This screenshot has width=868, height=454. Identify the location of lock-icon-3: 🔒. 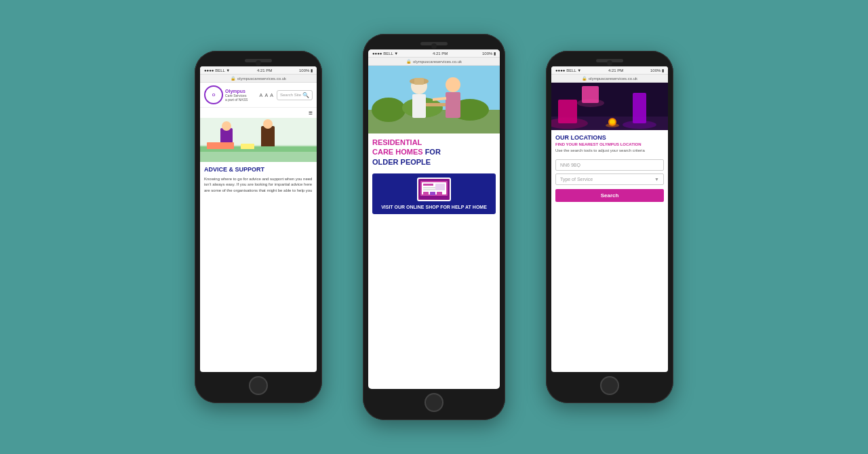
(585, 79).